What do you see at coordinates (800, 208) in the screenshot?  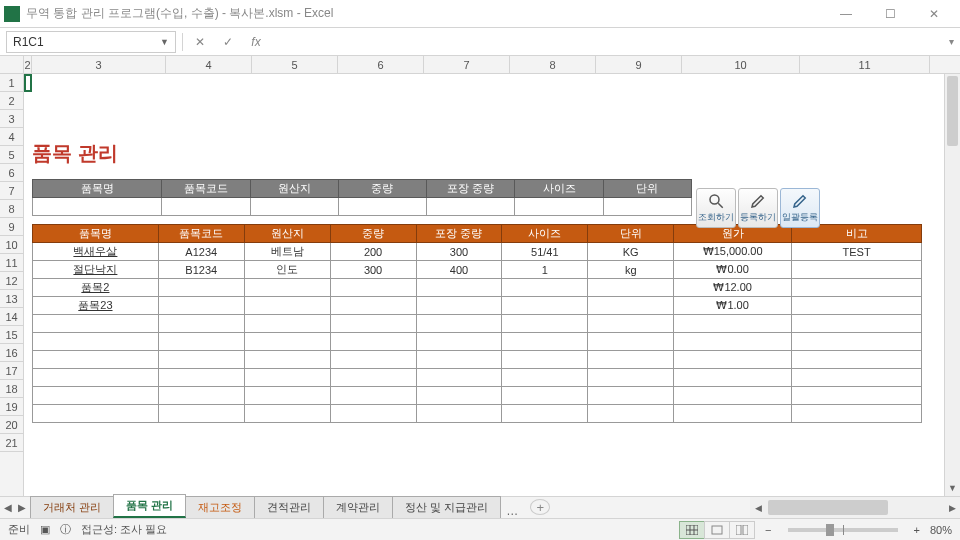 I see `bulk-register-button: 일괄등록` at bounding box center [800, 208].